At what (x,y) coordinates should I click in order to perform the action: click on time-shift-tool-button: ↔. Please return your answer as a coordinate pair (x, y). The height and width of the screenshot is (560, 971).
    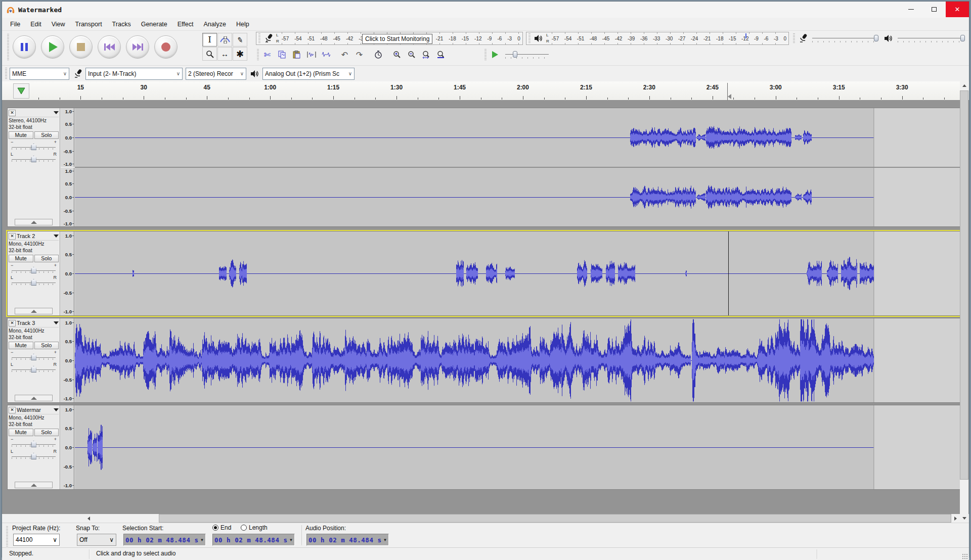
    Looking at the image, I should click on (225, 54).